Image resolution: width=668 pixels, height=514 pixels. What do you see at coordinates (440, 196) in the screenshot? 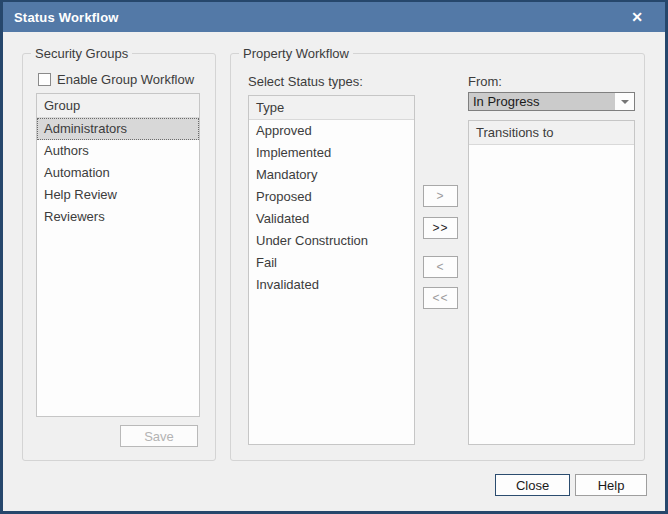
I see `move-right-button: >` at bounding box center [440, 196].